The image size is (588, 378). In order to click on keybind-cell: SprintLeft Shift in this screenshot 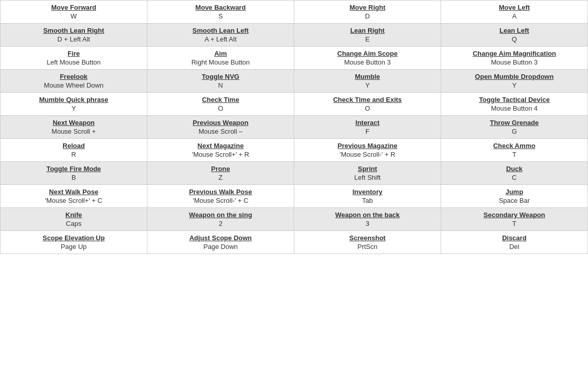, I will do `click(367, 173)`.